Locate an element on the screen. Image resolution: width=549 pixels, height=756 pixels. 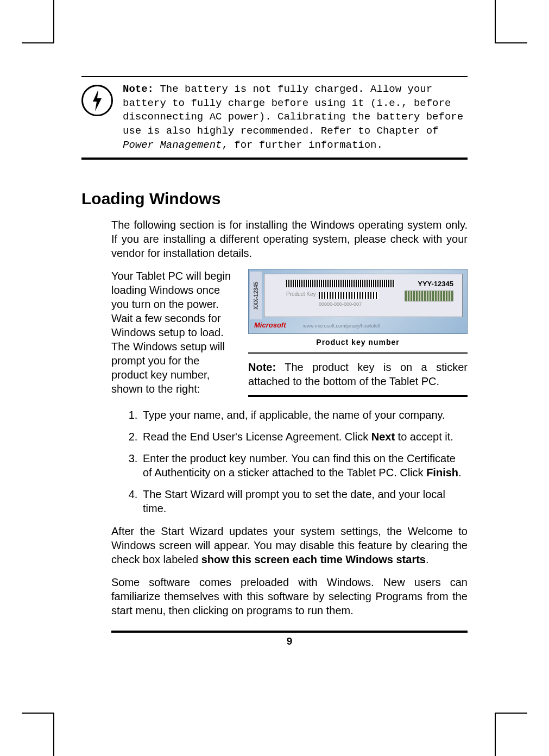
label-side-text: XXX-12345 is located at coordinates (256, 295).